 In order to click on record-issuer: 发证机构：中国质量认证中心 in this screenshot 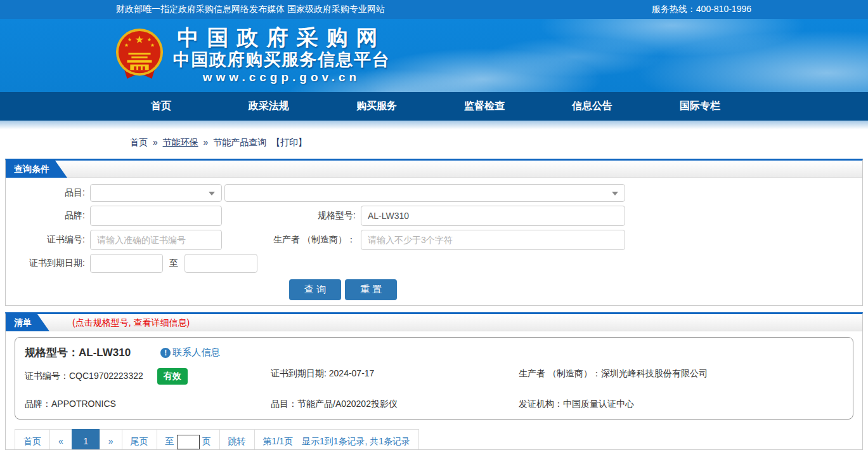, I will do `click(681, 404)`.